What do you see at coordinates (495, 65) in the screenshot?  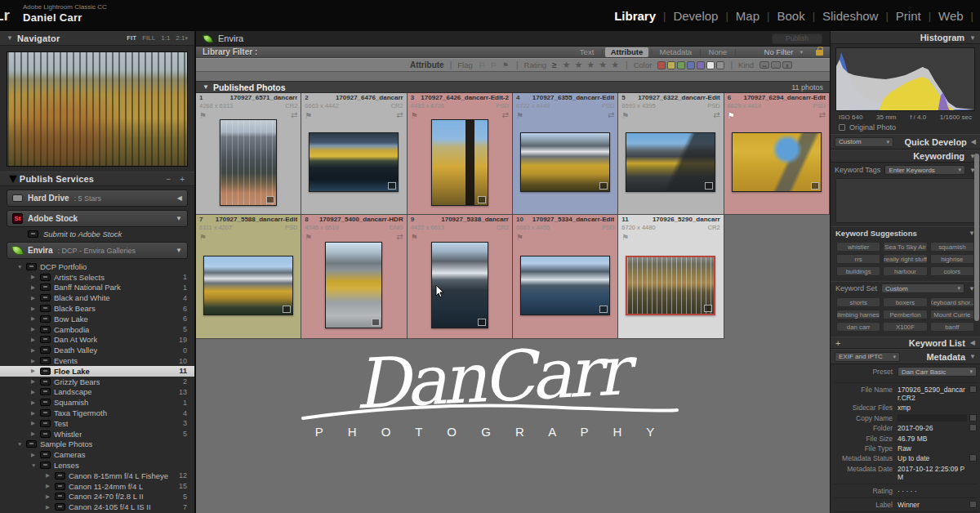 I see `flag-filter-icons: ⚐ ⚐ ⚑` at bounding box center [495, 65].